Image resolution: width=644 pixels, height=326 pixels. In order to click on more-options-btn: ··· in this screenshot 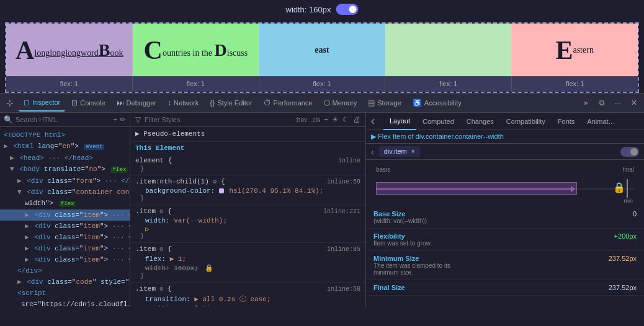, I will do `click(618, 103)`.